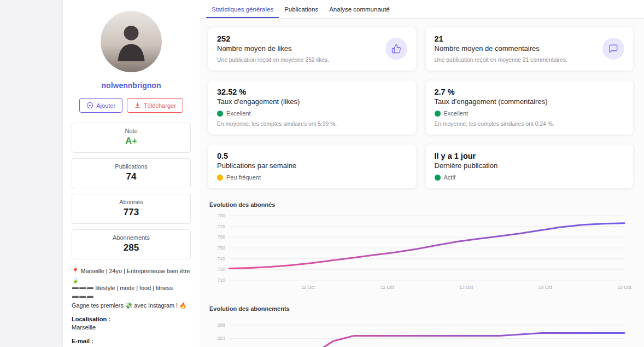 The height and width of the screenshot is (347, 644). Describe the element at coordinates (244, 177) in the screenshot. I see `status-text: Peu fréquent` at that location.